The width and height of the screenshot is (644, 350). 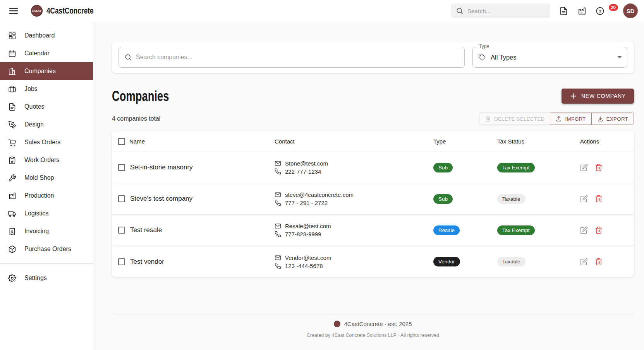 I want to click on footer: 4CastConcrete · est. 2025 Created by 4Ca…, so click(x=373, y=326).